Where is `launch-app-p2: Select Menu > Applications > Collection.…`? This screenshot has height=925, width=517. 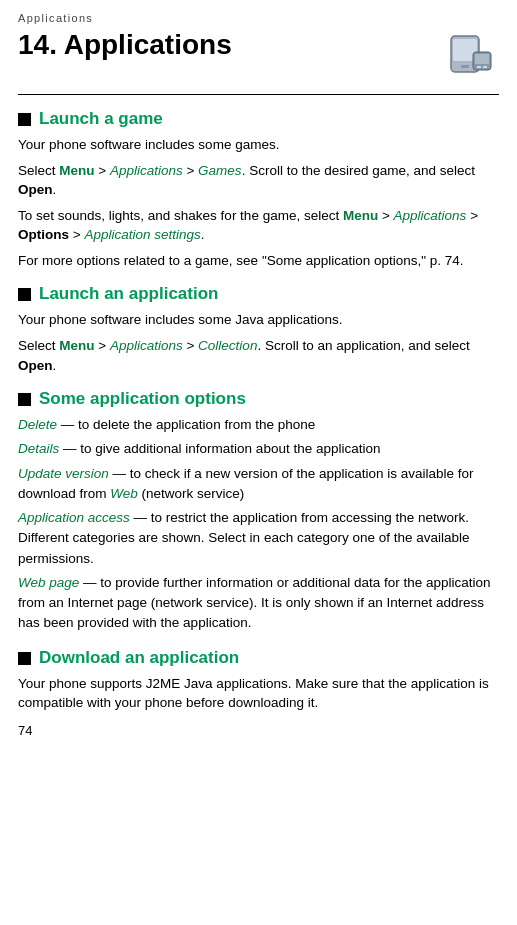 launch-app-p2: Select Menu > Applications > Collection.… is located at coordinates (258, 356).